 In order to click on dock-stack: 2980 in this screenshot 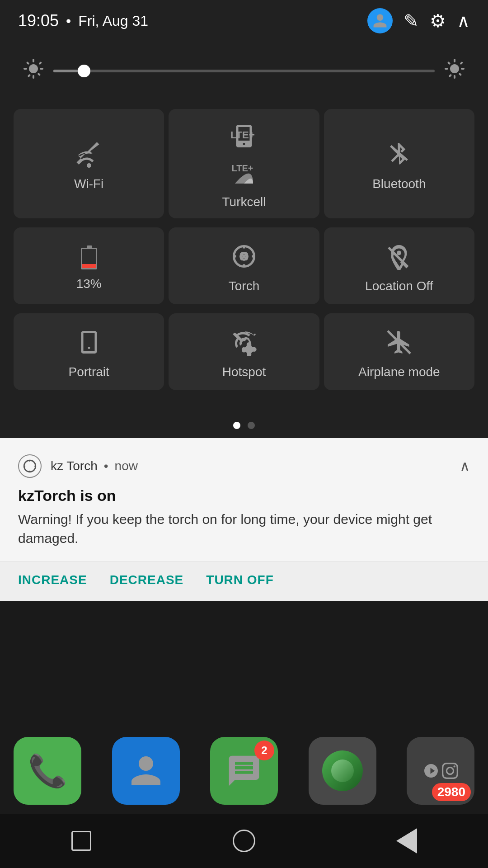, I will do `click(441, 771)`.